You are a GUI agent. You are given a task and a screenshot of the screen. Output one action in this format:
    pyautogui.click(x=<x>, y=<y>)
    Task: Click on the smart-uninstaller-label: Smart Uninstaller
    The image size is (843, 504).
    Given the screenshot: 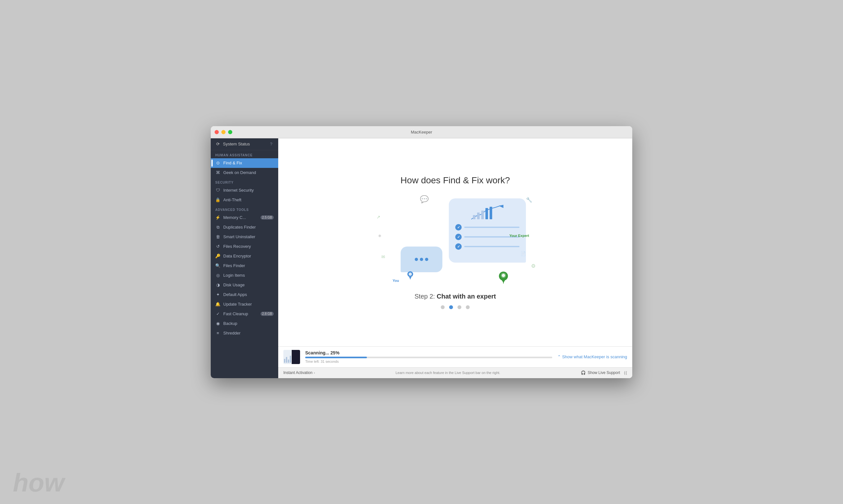 What is the action you would take?
    pyautogui.click(x=239, y=237)
    